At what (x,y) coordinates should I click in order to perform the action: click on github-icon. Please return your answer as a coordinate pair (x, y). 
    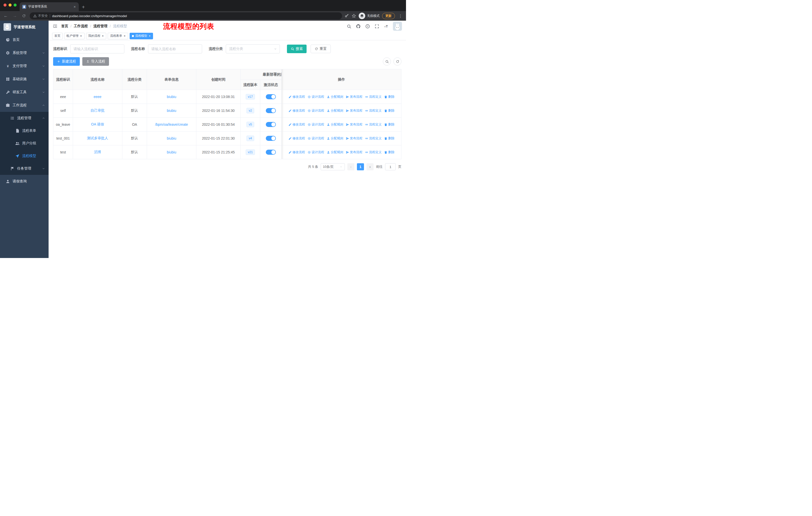
    Looking at the image, I should click on (358, 26).